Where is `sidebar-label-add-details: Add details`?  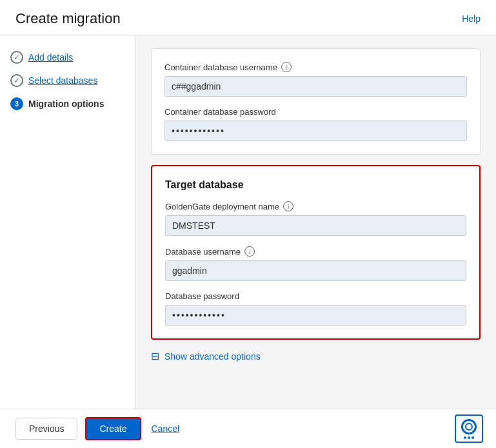 sidebar-label-add-details: Add details is located at coordinates (50, 57).